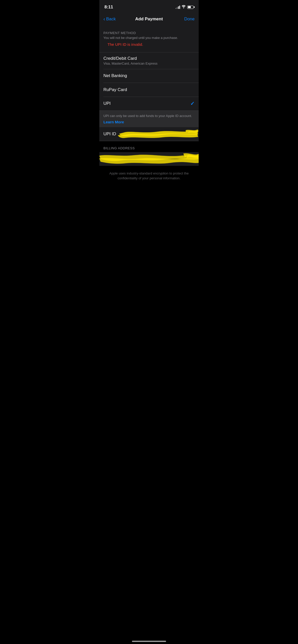 The image size is (298, 644). I want to click on net-banking-title: Net Banking, so click(115, 76).